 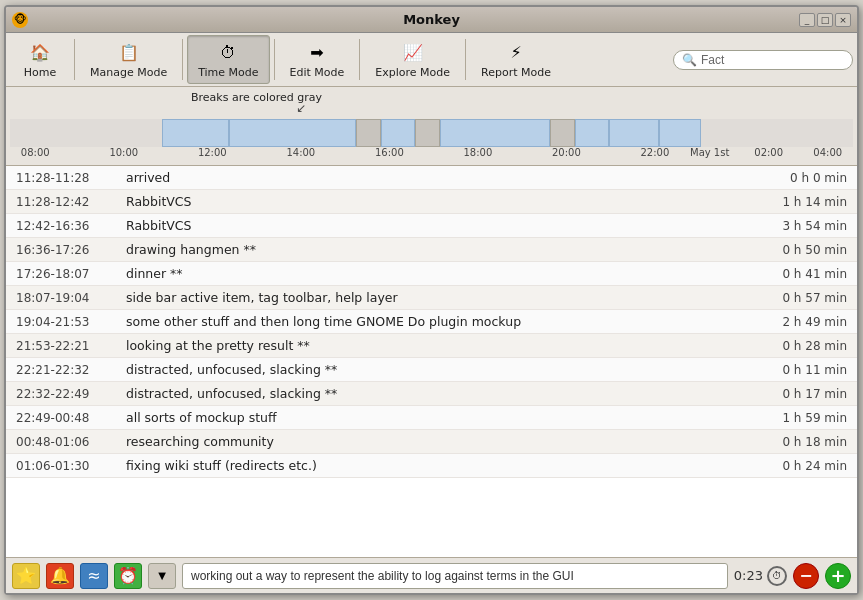 What do you see at coordinates (432, 60) in the screenshot?
I see `toolbar: 🏠 Home 📋 Manage Mode ⏱ Time Mode ➡ Edit …` at bounding box center [432, 60].